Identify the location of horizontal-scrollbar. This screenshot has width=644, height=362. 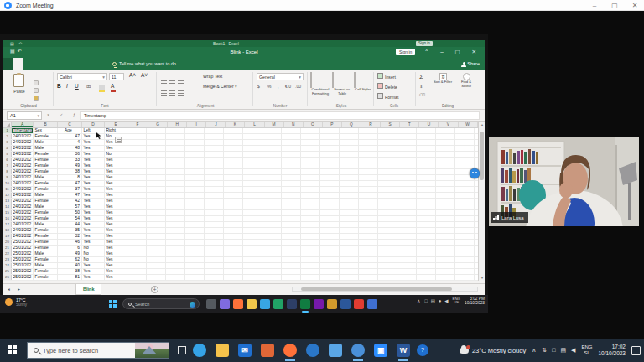
(385, 289).